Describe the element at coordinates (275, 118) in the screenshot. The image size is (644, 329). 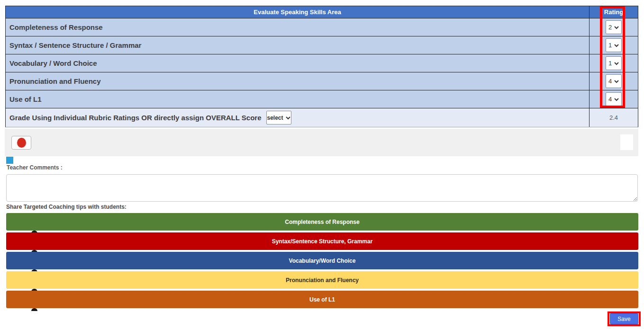
I see `overall-score-select-value: select` at that location.